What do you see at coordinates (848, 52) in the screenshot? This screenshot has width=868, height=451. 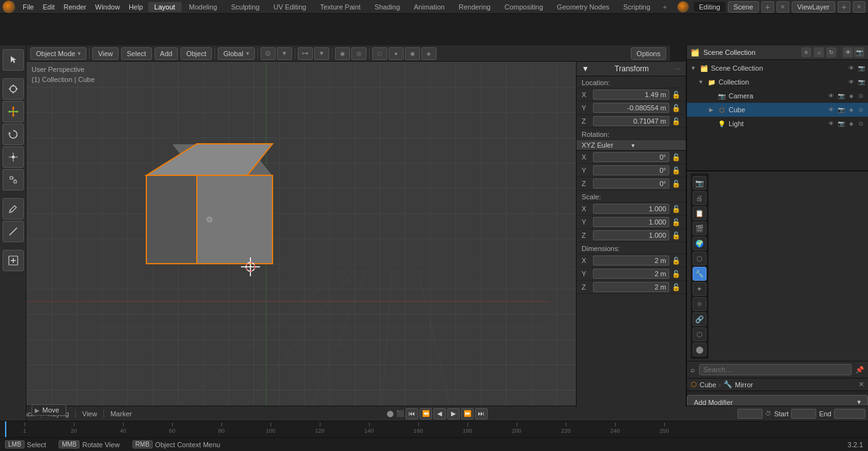 I see `outliner-col-eye: 👁` at bounding box center [848, 52].